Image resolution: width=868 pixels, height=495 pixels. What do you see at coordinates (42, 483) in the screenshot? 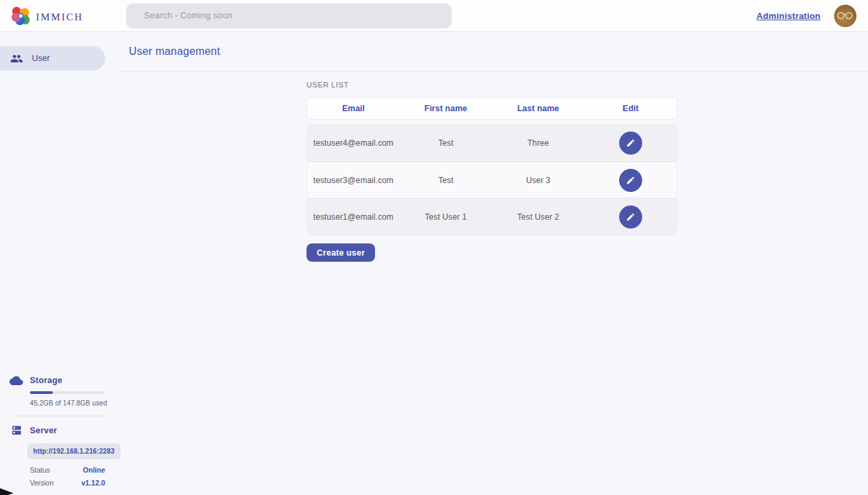
I see `server-version-label: Version` at bounding box center [42, 483].